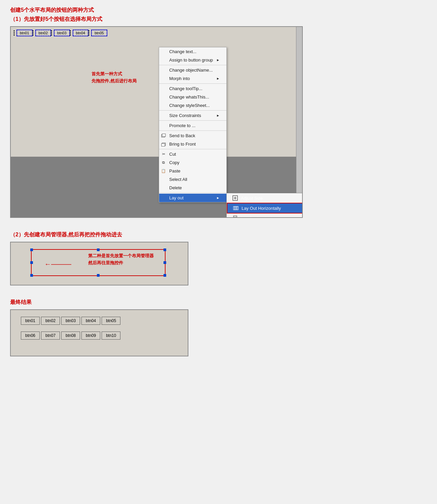  I want to click on page-main-title: 创建5个水平布局的按钮的两种方式, so click(219, 10).